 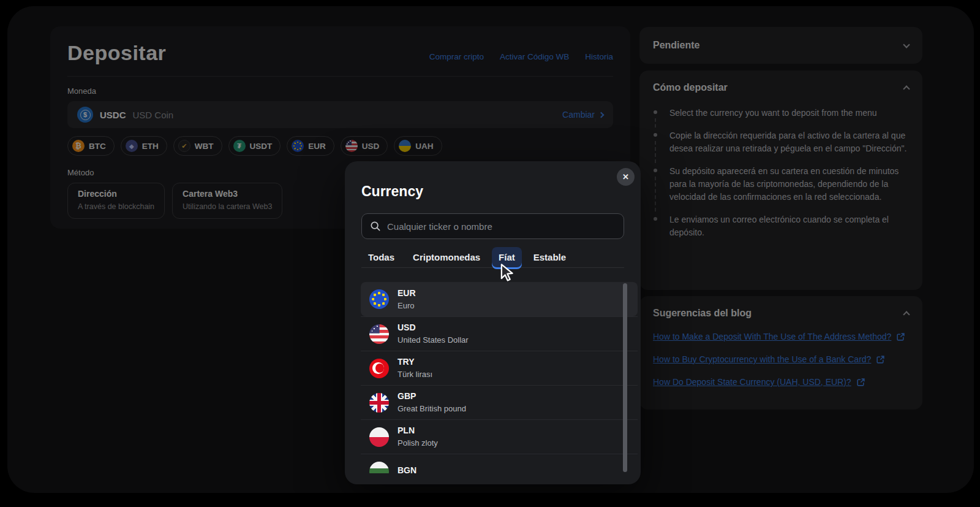 What do you see at coordinates (492, 191) in the screenshot?
I see `modal-title: Currency` at bounding box center [492, 191].